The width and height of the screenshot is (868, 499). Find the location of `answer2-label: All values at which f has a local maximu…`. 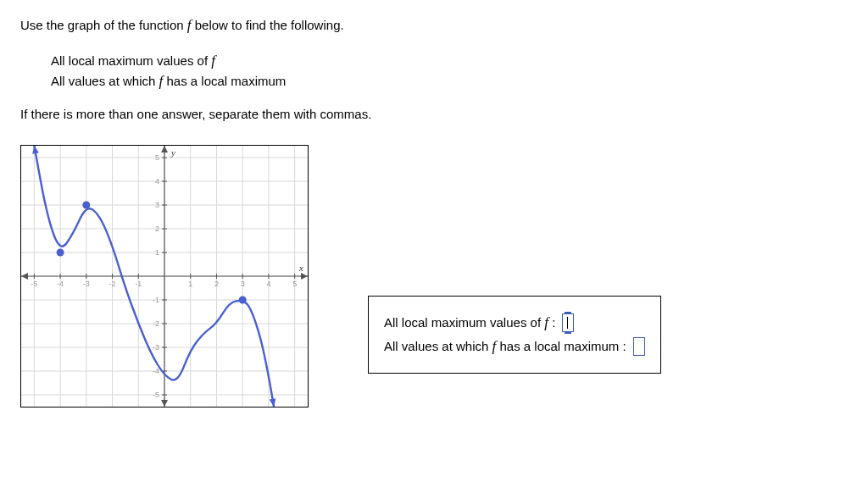

answer2-label: All values at which f has a local maximu… is located at coordinates (505, 347).